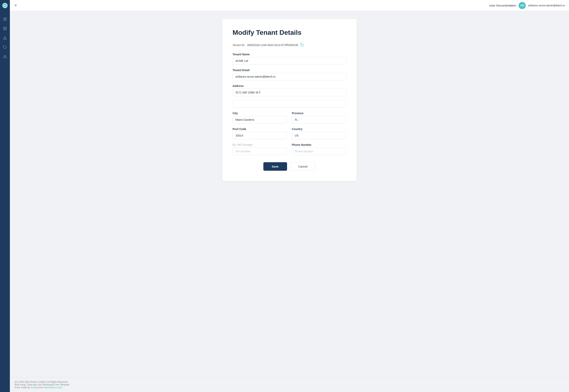 The width and height of the screenshot is (569, 392). I want to click on eu-vat-label: EU VAT Number, so click(260, 145).